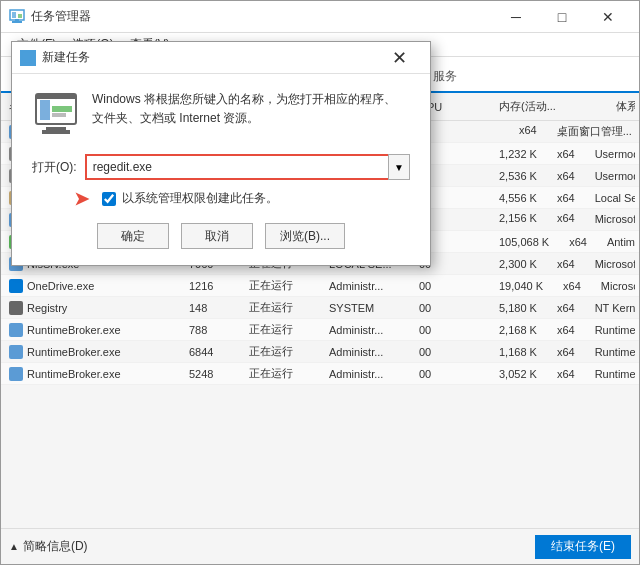 This screenshot has height=565, width=640. What do you see at coordinates (221, 167) in the screenshot?
I see `dialog-input-row: 打开(O): ▼` at bounding box center [221, 167].